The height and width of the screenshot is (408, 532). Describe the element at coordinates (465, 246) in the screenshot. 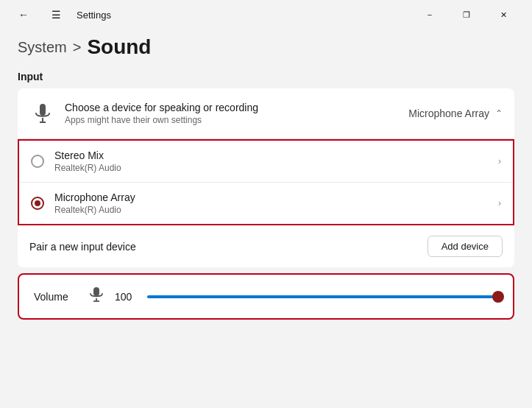

I see `add-device-button: Add device` at that location.